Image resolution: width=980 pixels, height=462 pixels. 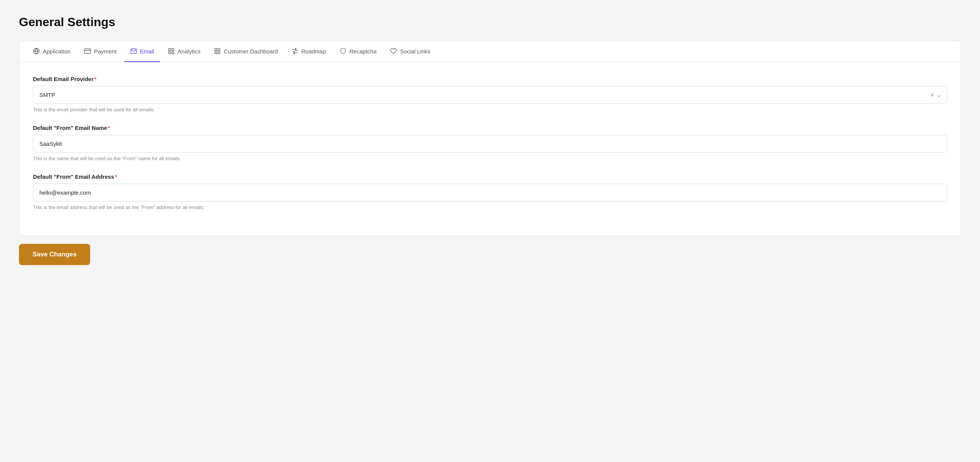 What do you see at coordinates (490, 144) in the screenshot?
I see `from-name-input` at bounding box center [490, 144].